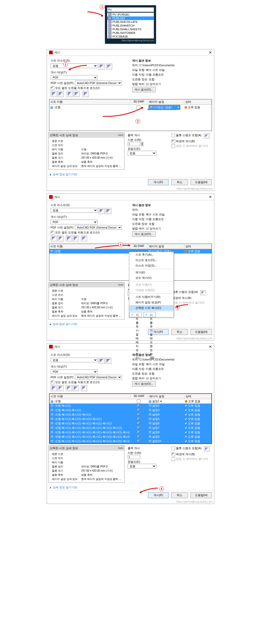 This screenshot has width=261, height=644. I want to click on cmd-item-pucsbase: PUCSBASE, so click(130, 37).